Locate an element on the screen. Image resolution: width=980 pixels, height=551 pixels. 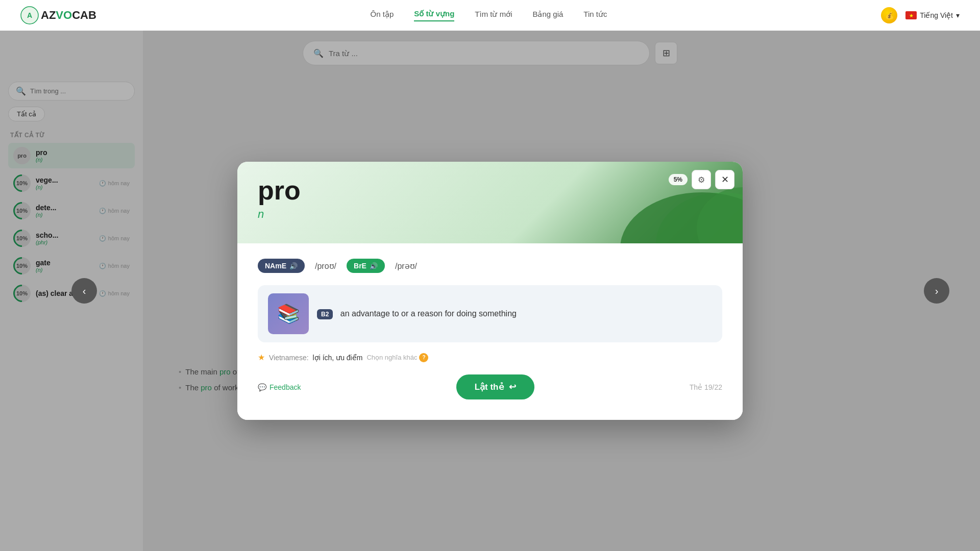
feedback-label: Feedback is located at coordinates (285, 387).